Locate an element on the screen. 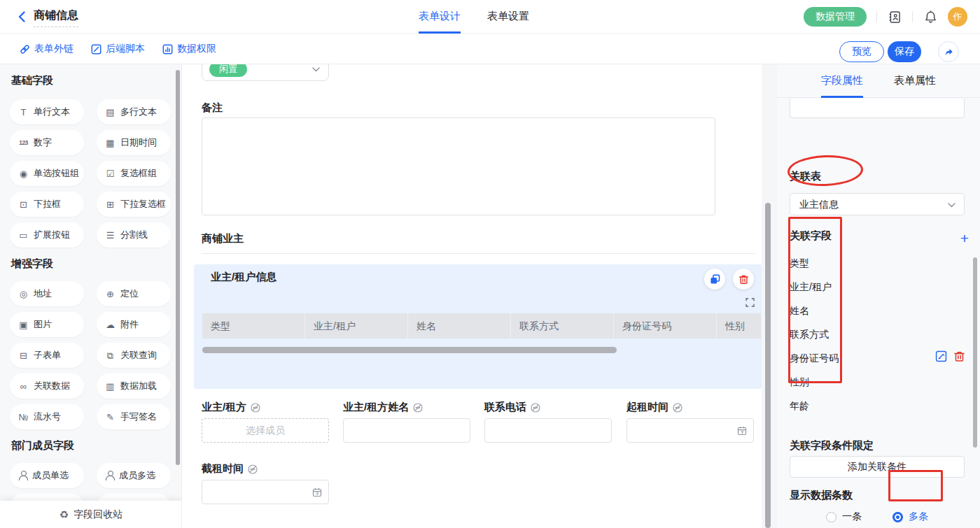  section-title-basic-fields: 基础字段 is located at coordinates (32, 81).